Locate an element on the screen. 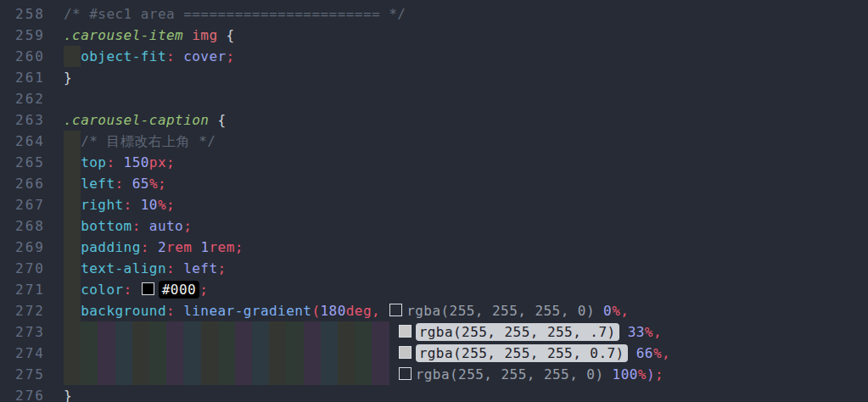 This screenshot has height=402, width=868. color-decorated-value: rgba(255, 255, 255, 0.7) is located at coordinates (522, 353).